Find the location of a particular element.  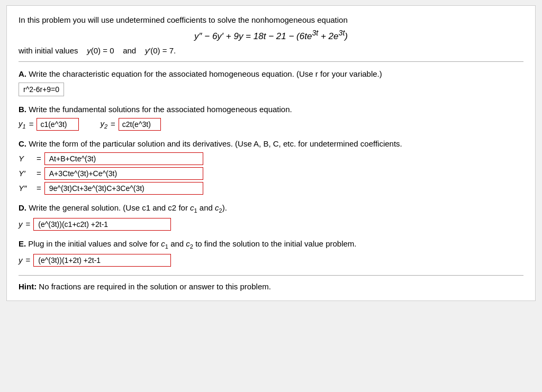

yp0-value: y′(0) = 7. is located at coordinates (160, 51).